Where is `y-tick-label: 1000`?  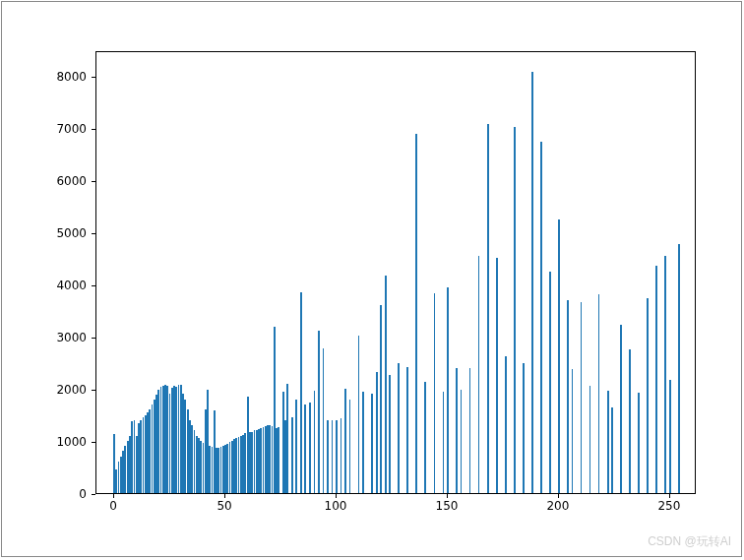
y-tick-label: 1000 is located at coordinates (62, 442).